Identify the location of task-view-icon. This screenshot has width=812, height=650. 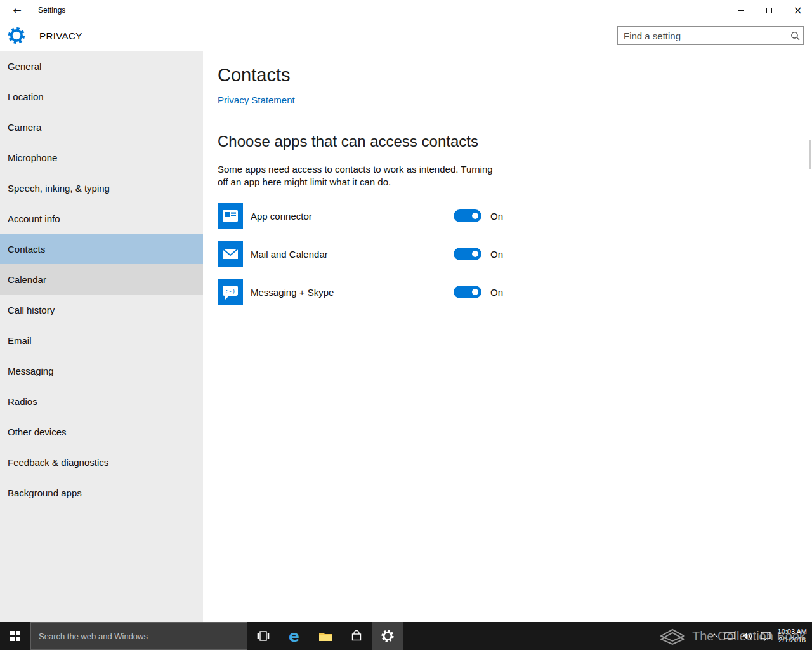
(263, 636).